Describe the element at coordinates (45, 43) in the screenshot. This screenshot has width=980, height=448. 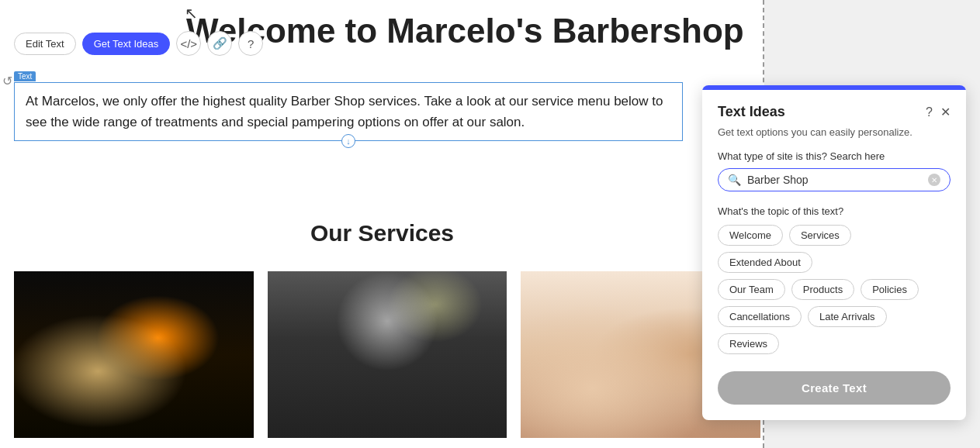
I see `edit-text-button: Edit Text` at that location.